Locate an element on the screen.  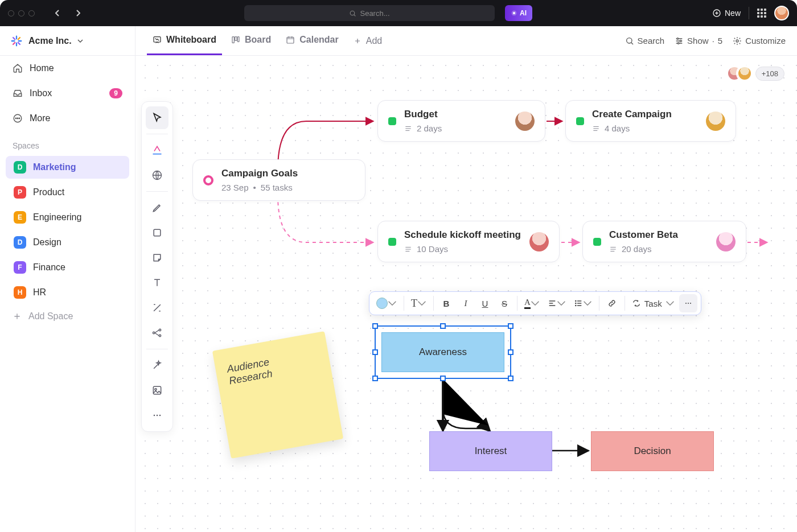
sidebar-nav-home: Home is located at coordinates (67, 68).